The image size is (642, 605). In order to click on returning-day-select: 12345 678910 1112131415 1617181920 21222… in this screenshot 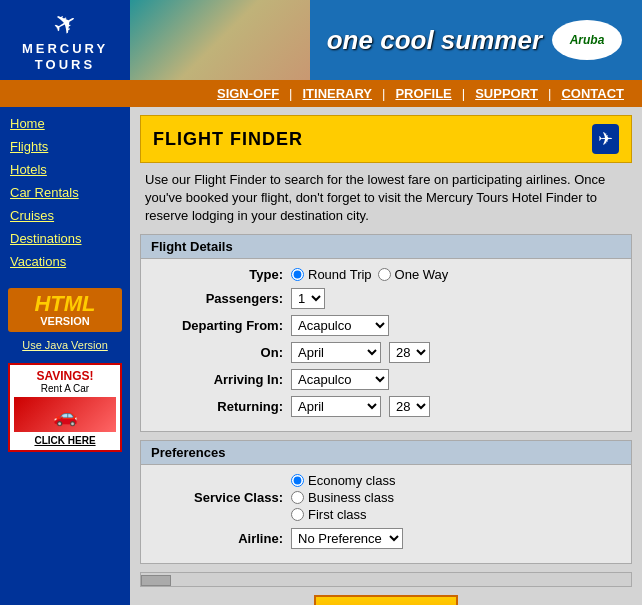, I will do `click(410, 406)`.